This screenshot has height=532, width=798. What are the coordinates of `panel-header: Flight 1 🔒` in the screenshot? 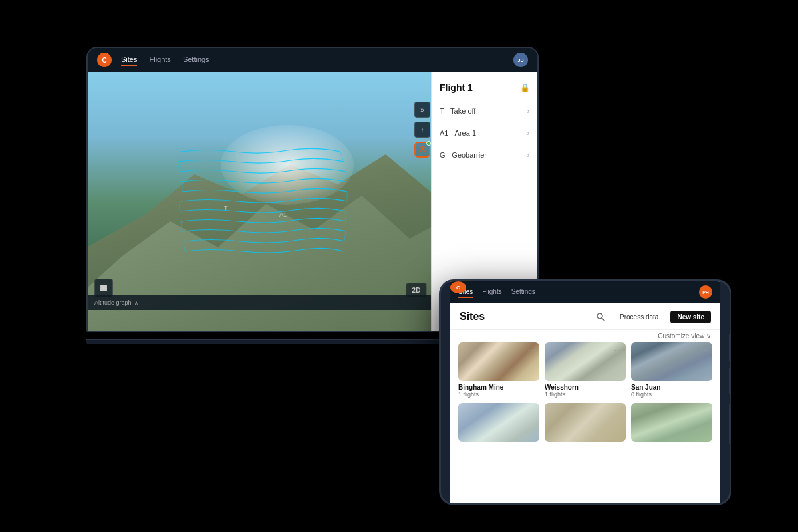 It's located at (484, 86).